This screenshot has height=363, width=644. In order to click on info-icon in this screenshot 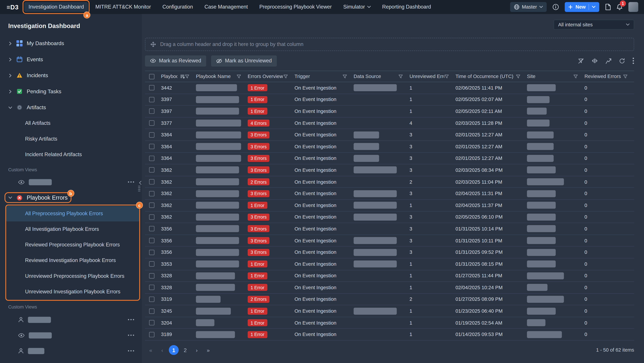, I will do `click(556, 7)`.